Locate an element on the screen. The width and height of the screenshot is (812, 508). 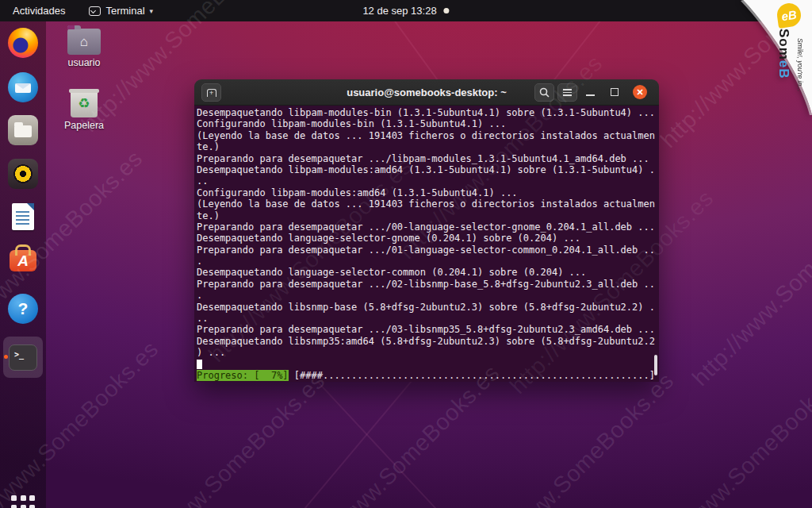
trash-icon: ♻ is located at coordinates (84, 103).